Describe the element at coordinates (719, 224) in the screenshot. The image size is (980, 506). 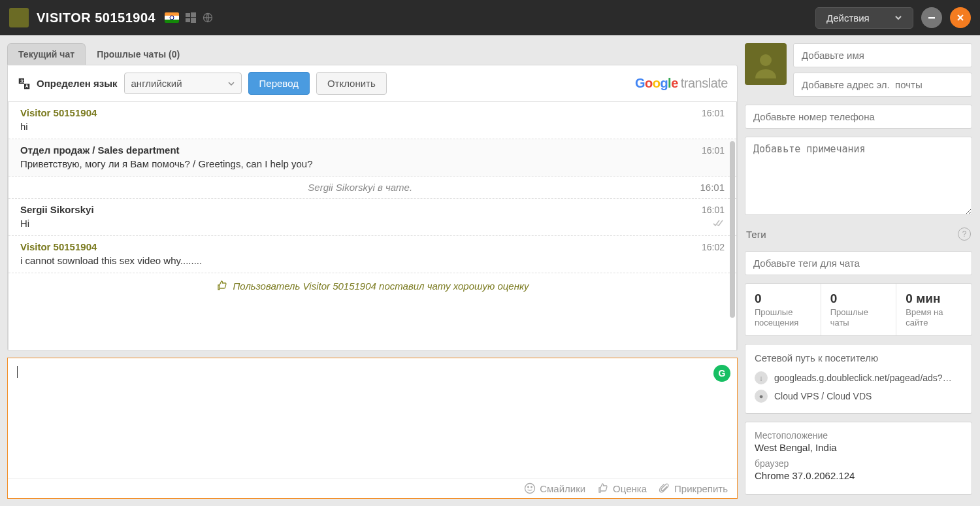
I see `delivered-icon` at that location.